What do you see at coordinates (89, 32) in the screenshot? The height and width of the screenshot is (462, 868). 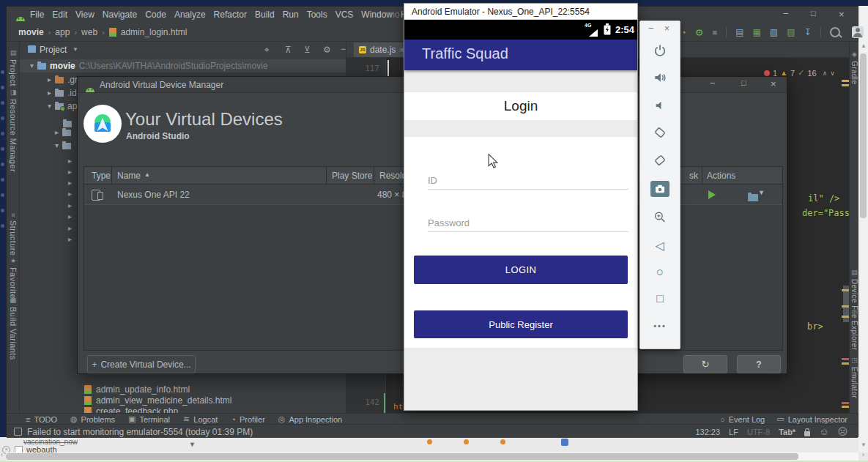 I see `breadcrumb-web: web` at bounding box center [89, 32].